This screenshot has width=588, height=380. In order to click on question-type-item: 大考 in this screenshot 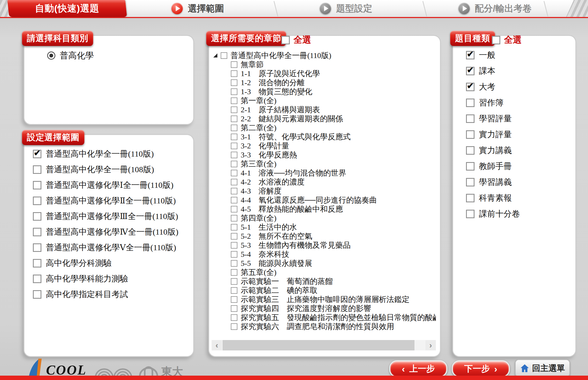, I will do `click(493, 87)`.